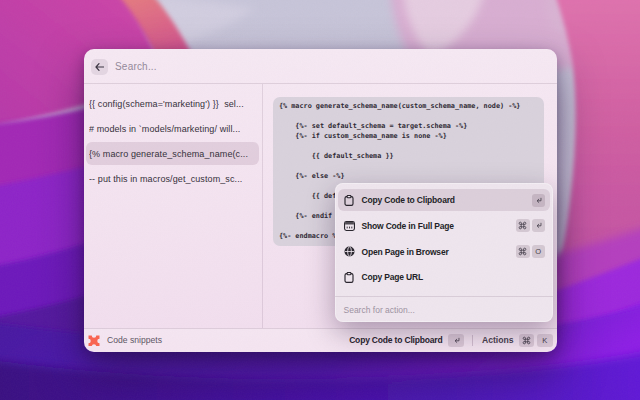 This screenshot has width=640, height=400. I want to click on menu-item-shortcut: O, so click(530, 252).